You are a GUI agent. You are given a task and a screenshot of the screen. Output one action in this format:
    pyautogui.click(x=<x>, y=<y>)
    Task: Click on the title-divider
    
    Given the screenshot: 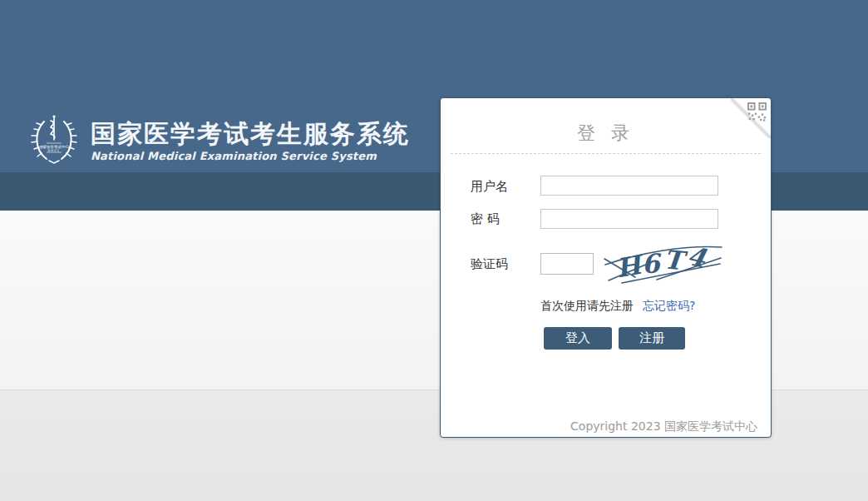 What is the action you would take?
    pyautogui.click(x=605, y=153)
    